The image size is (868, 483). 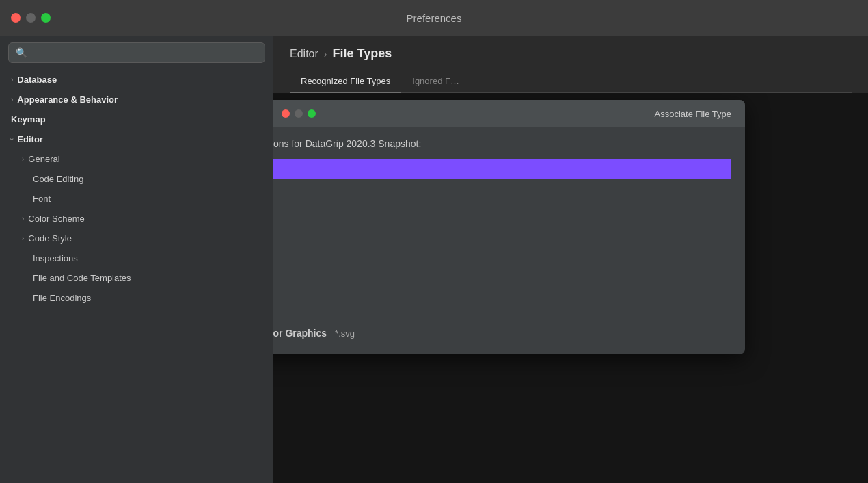 What do you see at coordinates (434, 18) in the screenshot?
I see `titlebar: Preferences` at bounding box center [434, 18].